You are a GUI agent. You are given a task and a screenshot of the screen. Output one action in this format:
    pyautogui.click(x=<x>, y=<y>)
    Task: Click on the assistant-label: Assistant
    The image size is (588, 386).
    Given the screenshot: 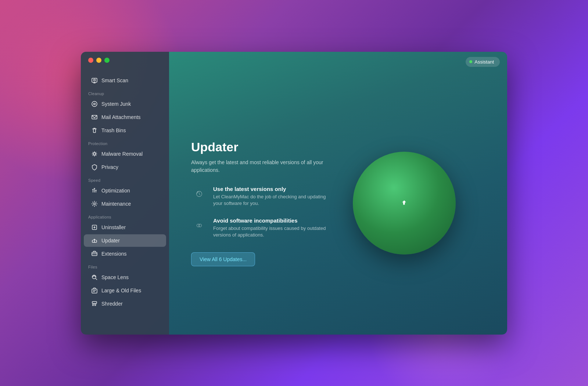 What is the action you would take?
    pyautogui.click(x=484, y=62)
    